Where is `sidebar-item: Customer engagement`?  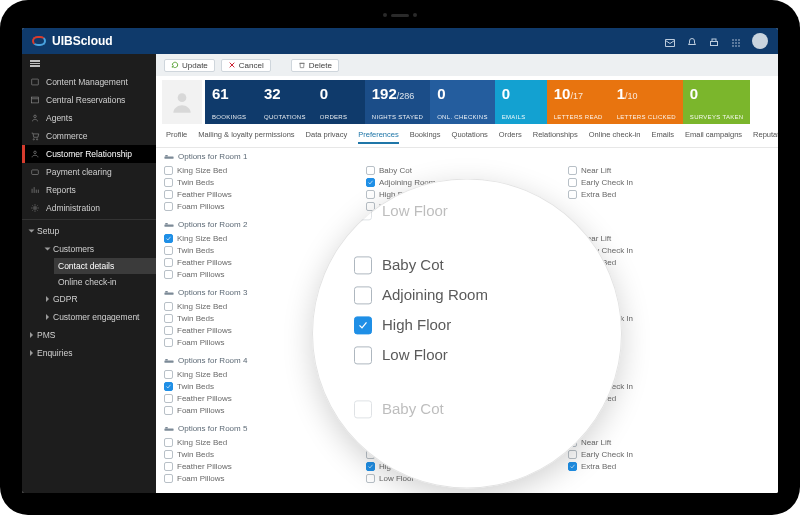 sidebar-item: Customer engagement is located at coordinates (97, 317).